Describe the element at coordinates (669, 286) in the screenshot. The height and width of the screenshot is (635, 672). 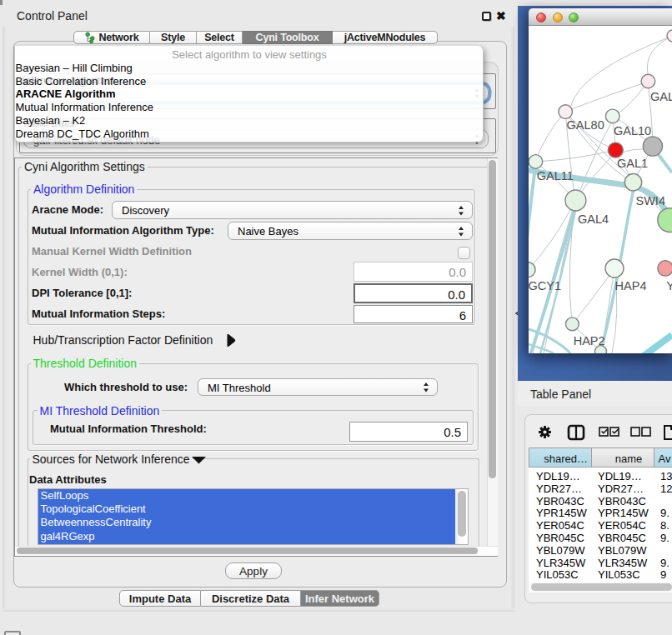
I see `svg-text: YGL0` at that location.